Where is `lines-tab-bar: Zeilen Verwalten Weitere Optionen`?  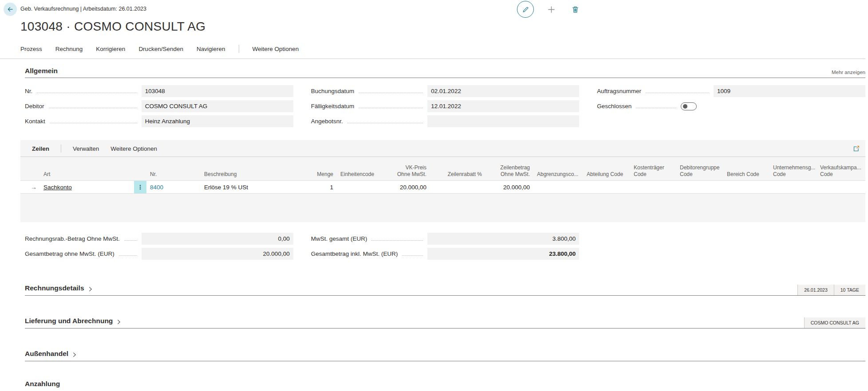
lines-tab-bar: Zeilen Verwalten Weitere Optionen is located at coordinates (443, 149).